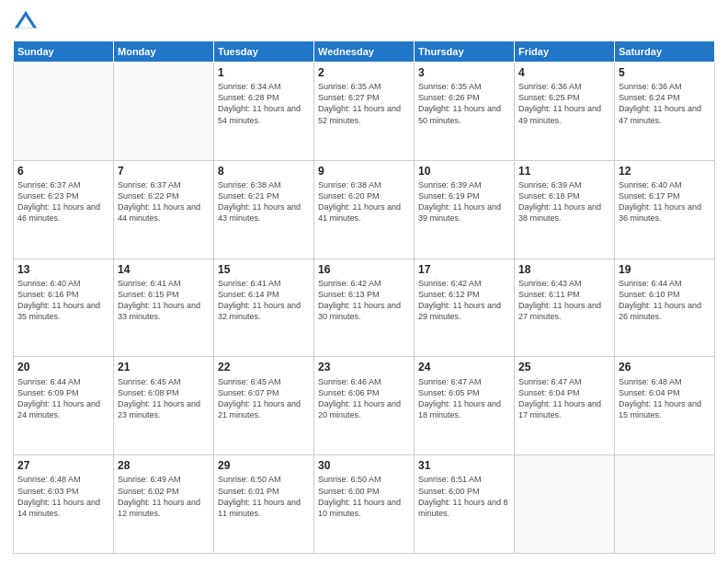  Describe the element at coordinates (164, 270) in the screenshot. I see `day-number: 14` at that location.